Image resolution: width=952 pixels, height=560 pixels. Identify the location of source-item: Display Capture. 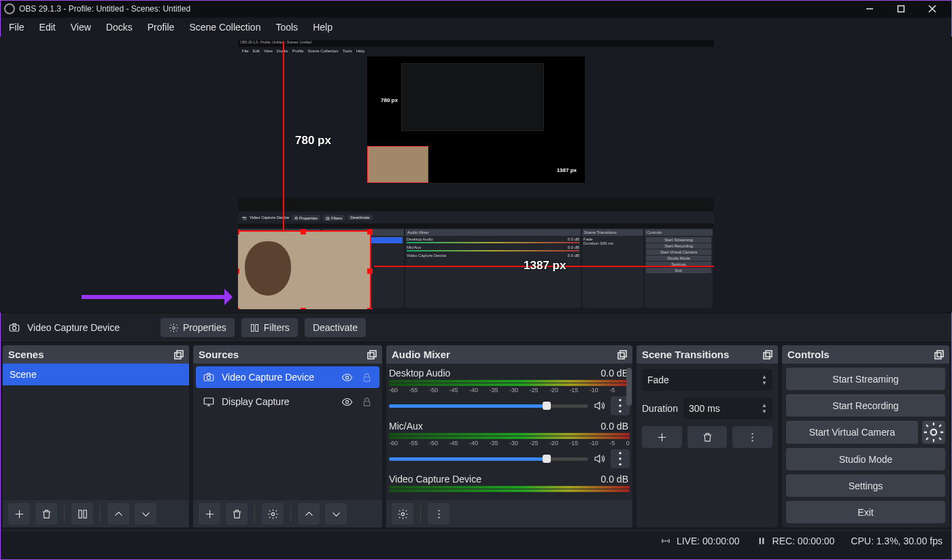
(288, 402).